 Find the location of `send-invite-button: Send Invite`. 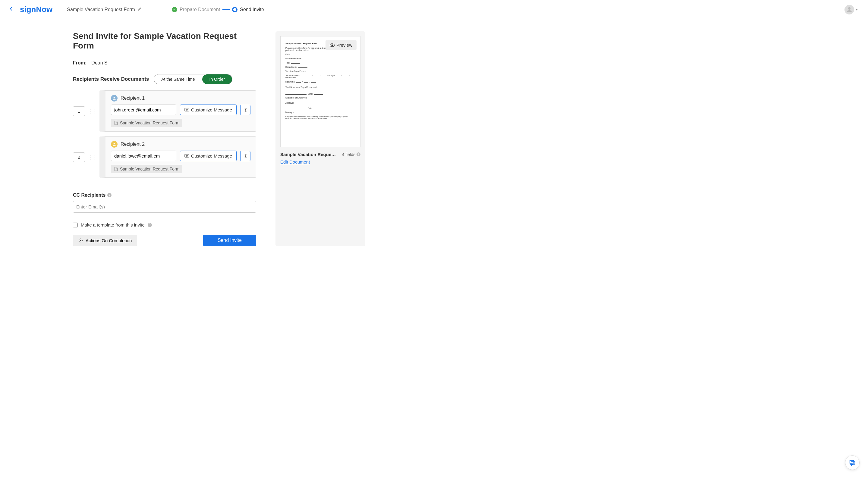

send-invite-button: Send Invite is located at coordinates (229, 240).